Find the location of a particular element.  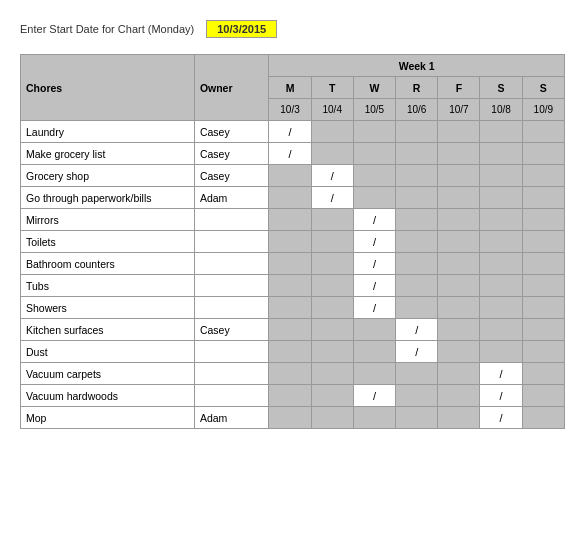

table-row: Kitchen surfacesCasey/ is located at coordinates (293, 330).